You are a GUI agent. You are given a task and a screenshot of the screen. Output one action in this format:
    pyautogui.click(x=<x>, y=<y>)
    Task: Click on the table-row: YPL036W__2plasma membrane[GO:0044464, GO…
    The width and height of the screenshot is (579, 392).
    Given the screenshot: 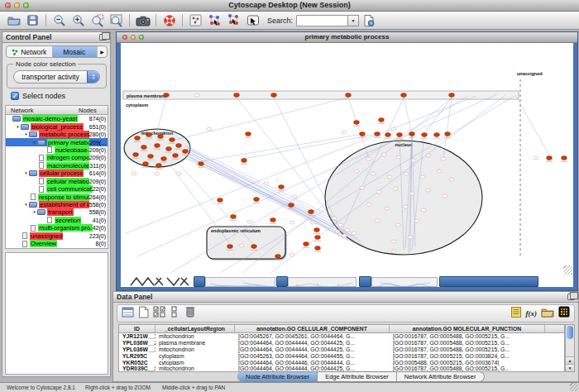 What is the action you would take?
    pyautogui.click(x=342, y=343)
    